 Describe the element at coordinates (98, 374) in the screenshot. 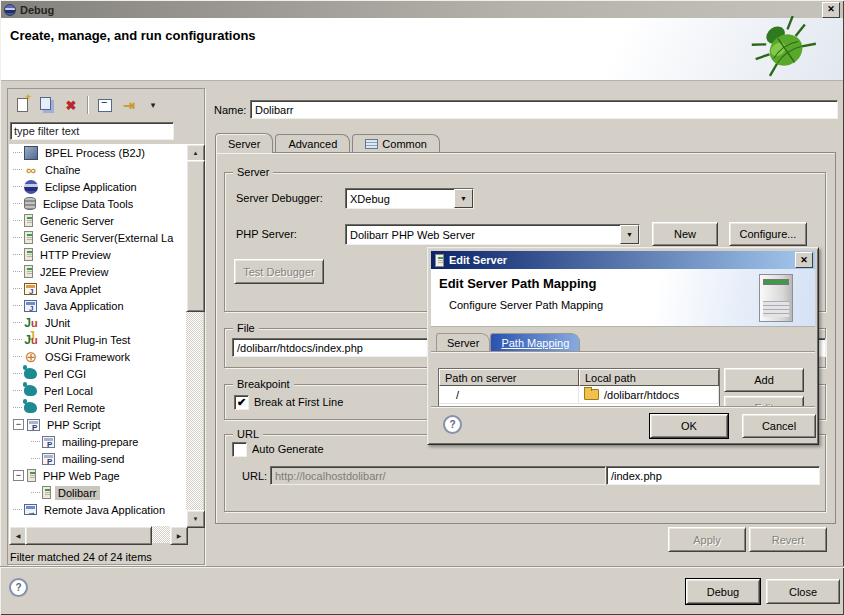

I see `tree-item-perl-cgi: Perl CGI` at that location.